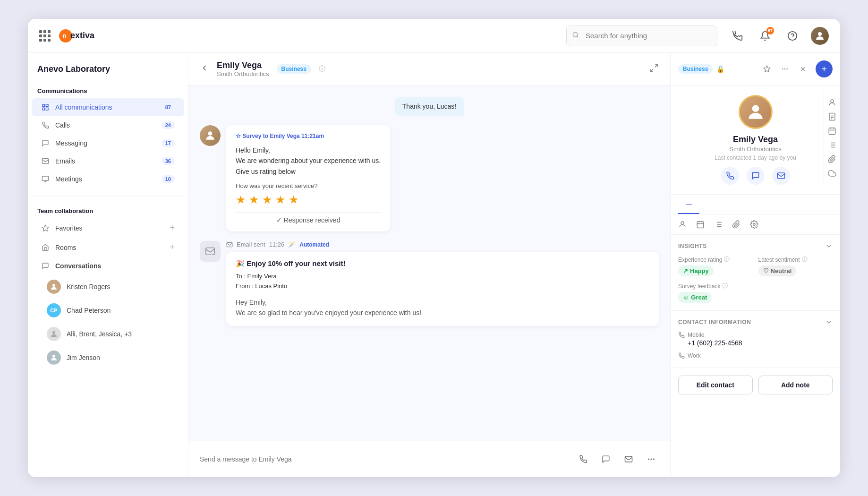  What do you see at coordinates (108, 248) in the screenshot?
I see `sidebar-item-rooms: Rooms +` at bounding box center [108, 248].